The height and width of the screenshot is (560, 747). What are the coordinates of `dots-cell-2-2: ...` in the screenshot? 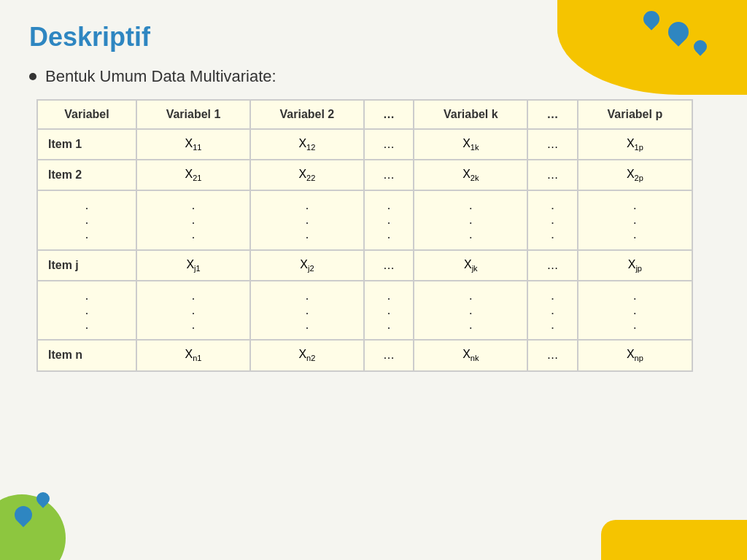 It's located at (307, 311).